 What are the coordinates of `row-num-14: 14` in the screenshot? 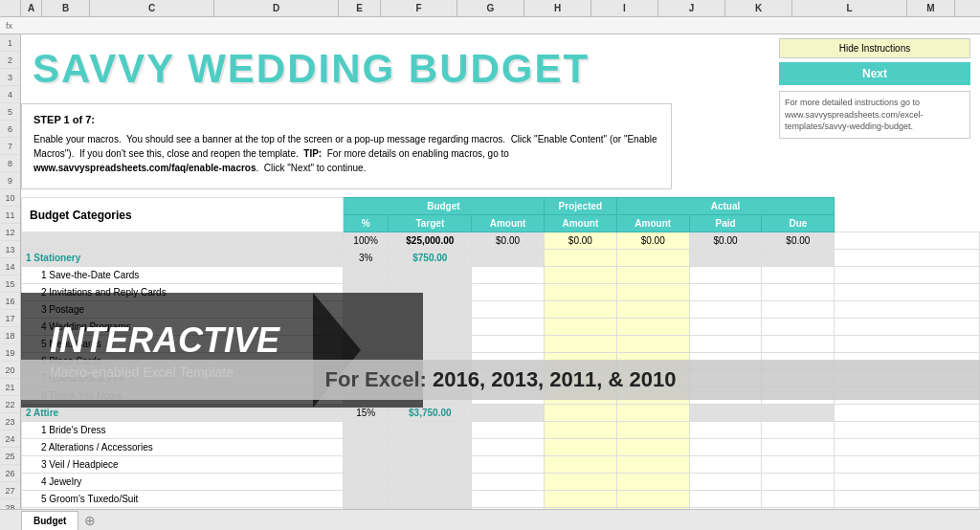 It's located at (10, 267).